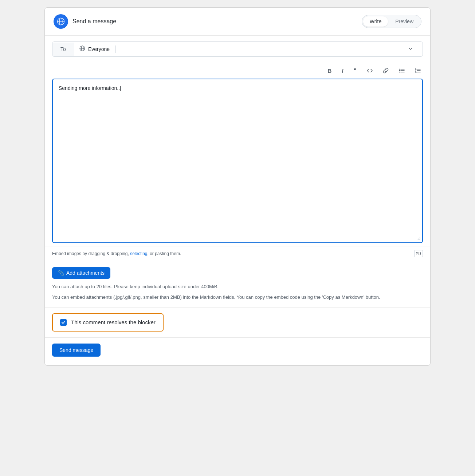 The image size is (475, 476). I want to click on to-value: Everyone, so click(248, 49).